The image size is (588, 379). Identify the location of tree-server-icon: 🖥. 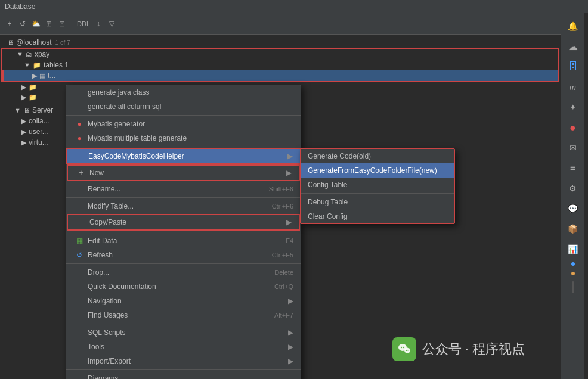
(26, 110).